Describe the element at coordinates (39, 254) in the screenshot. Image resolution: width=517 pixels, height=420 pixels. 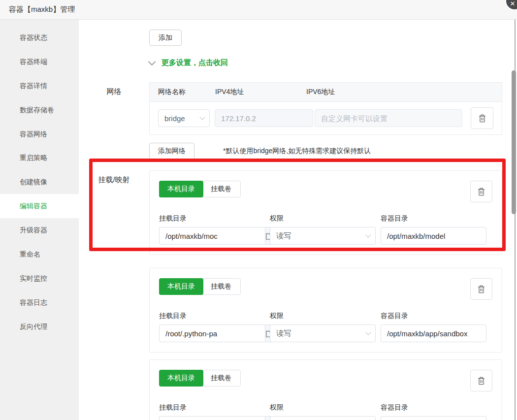
I see `sidebar-item-rename: 重命名` at that location.